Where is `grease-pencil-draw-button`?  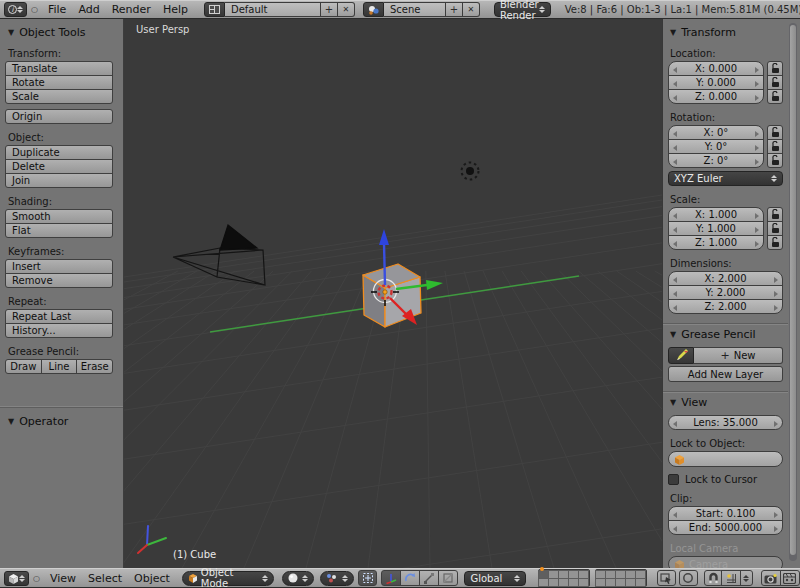 grease-pencil-draw-button is located at coordinates (681, 356).